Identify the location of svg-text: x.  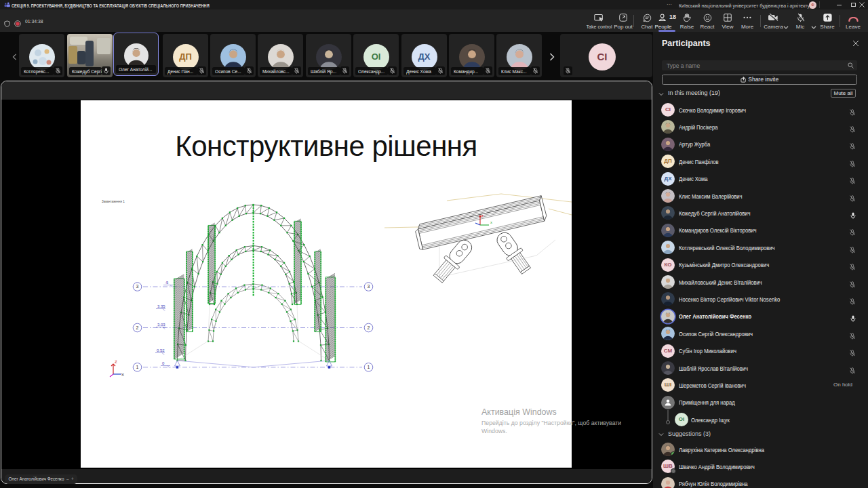
(491, 222).